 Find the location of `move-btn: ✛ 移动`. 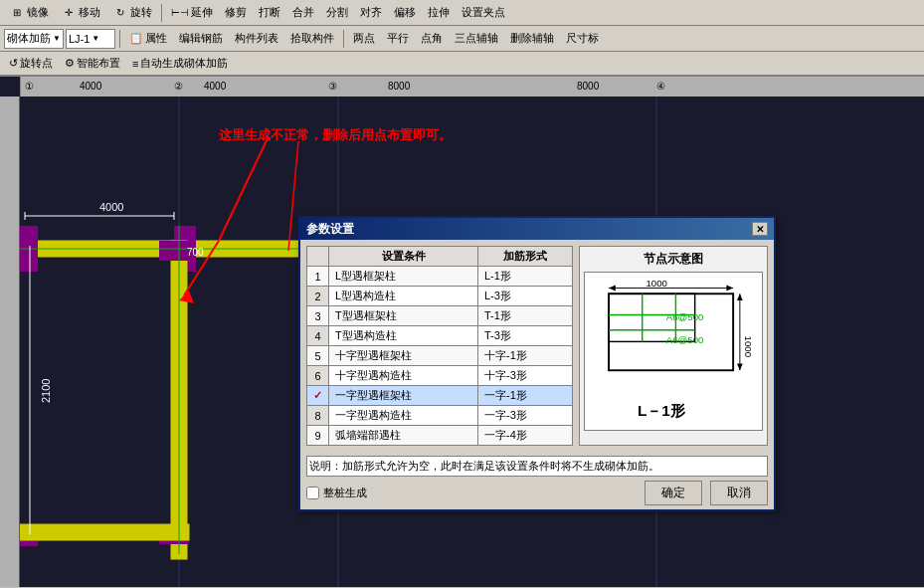

move-btn: ✛ 移动 is located at coordinates (81, 13).